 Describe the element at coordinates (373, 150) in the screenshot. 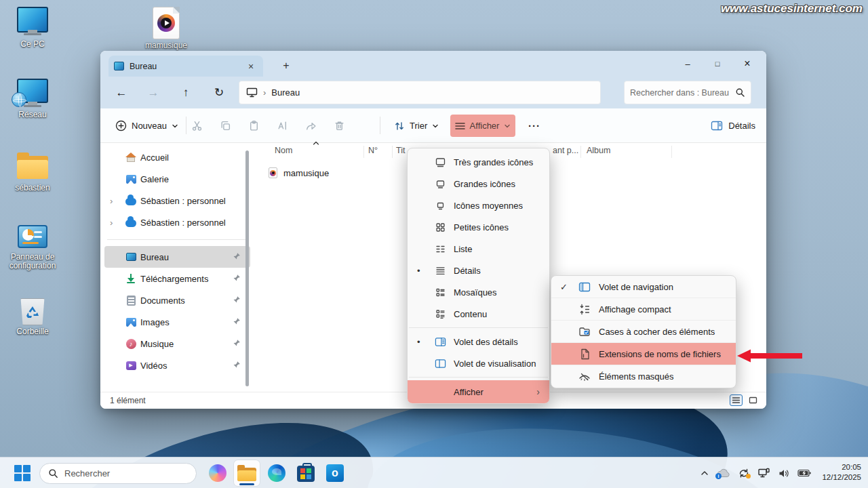

I see `column-header-numero: N°` at that location.